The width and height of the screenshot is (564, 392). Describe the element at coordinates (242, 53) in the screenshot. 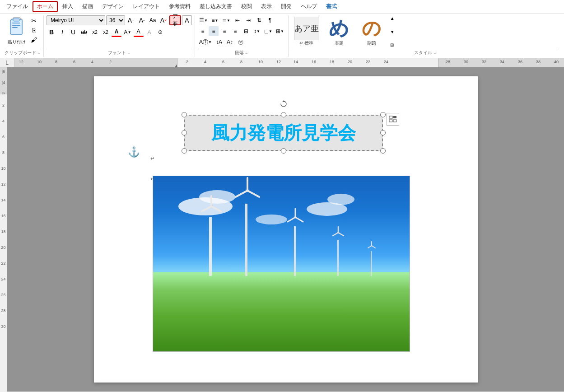

I see `paragraph-label: 段落 ⌄` at that location.